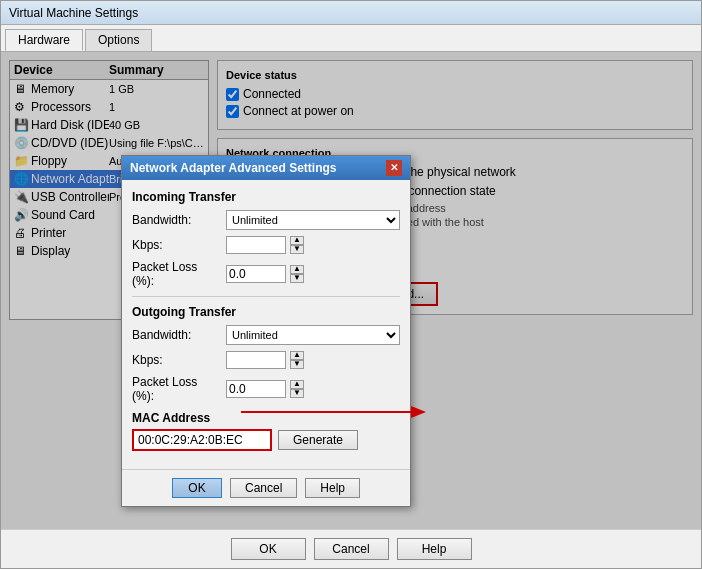 Image resolution: width=702 pixels, height=569 pixels. I want to click on main-bottom-buttons: OK Cancel Help, so click(351, 548).